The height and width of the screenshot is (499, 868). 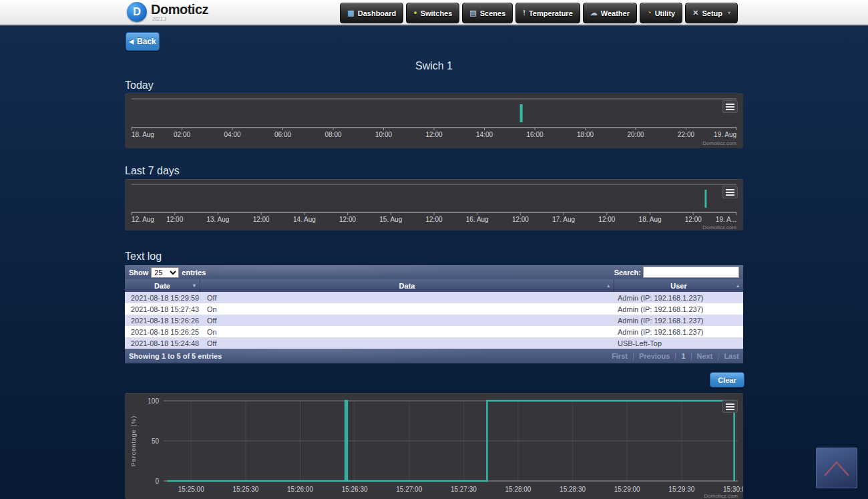 I want to click on clear-button: Clear, so click(x=727, y=379).